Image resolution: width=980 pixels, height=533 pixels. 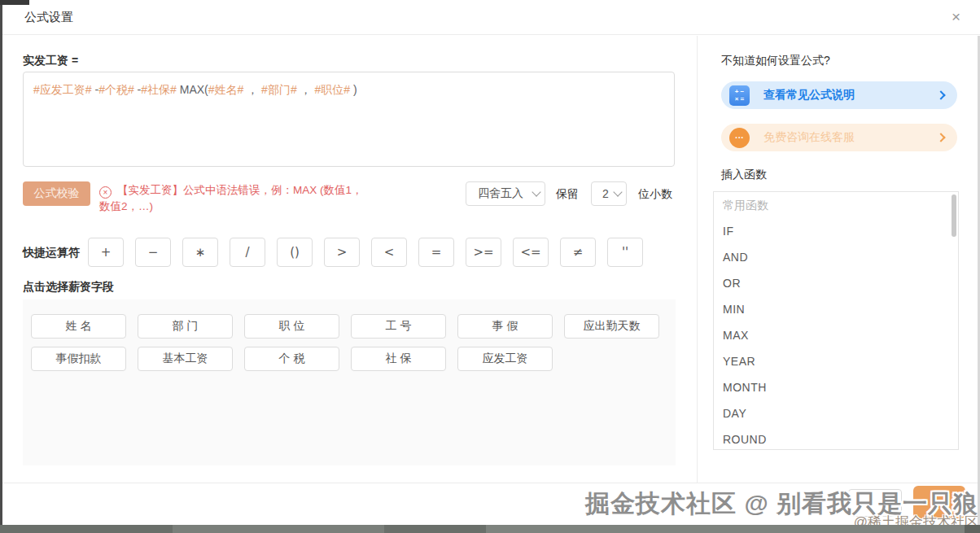 I want to click on keep-label: 保留, so click(x=567, y=194).